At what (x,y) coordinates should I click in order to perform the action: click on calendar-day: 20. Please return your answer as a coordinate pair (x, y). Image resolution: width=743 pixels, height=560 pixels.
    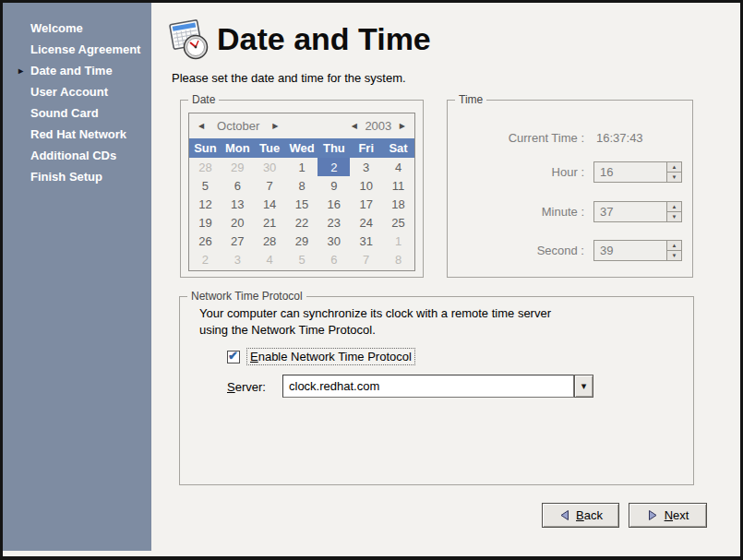
    Looking at the image, I should click on (238, 222).